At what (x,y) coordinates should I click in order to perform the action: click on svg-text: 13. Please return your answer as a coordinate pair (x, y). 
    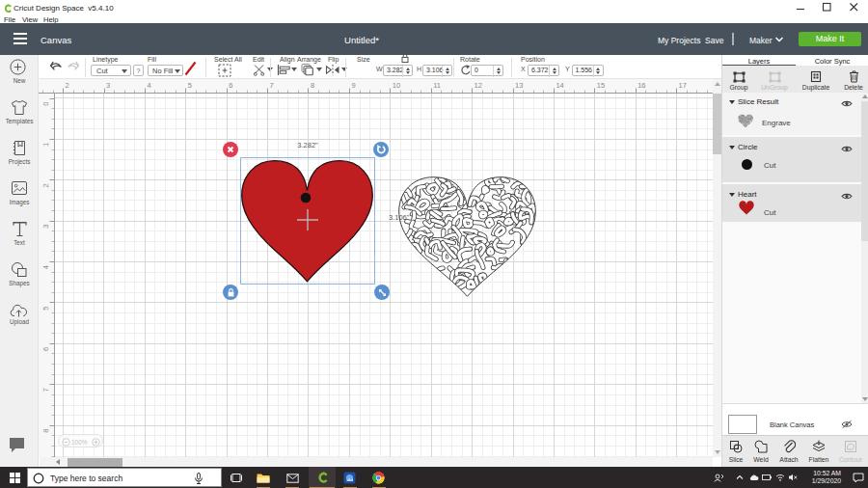
    Looking at the image, I should click on (519, 85).